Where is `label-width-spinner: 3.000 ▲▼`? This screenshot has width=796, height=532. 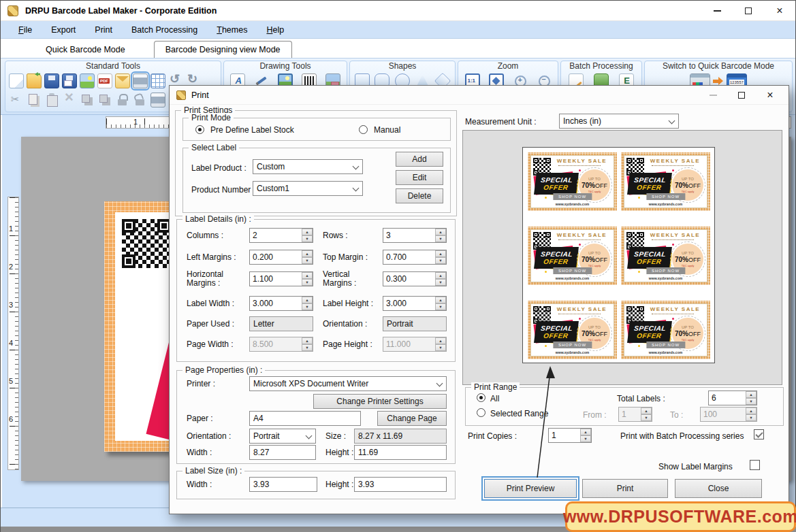
label-width-spinner: 3.000 ▲▼ is located at coordinates (281, 303).